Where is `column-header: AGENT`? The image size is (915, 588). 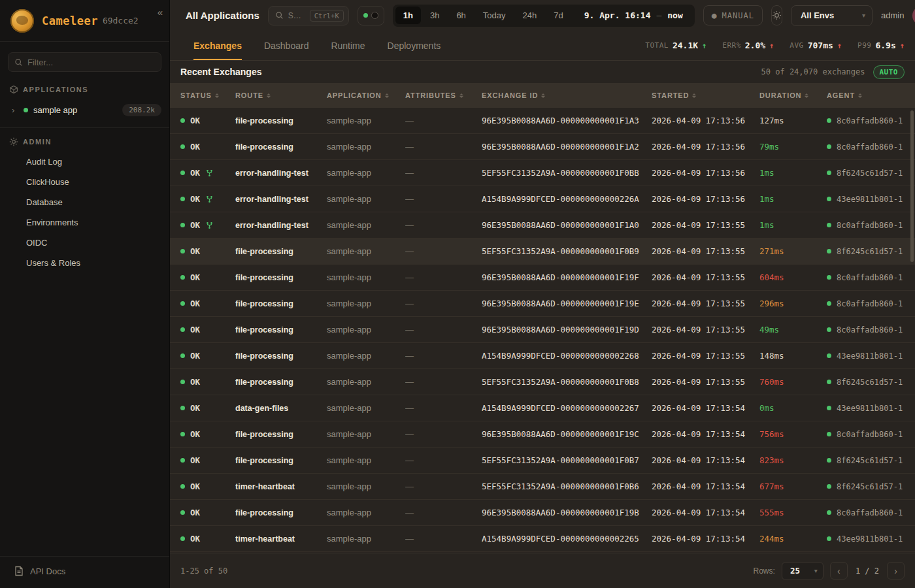
column-header: AGENT is located at coordinates (871, 95).